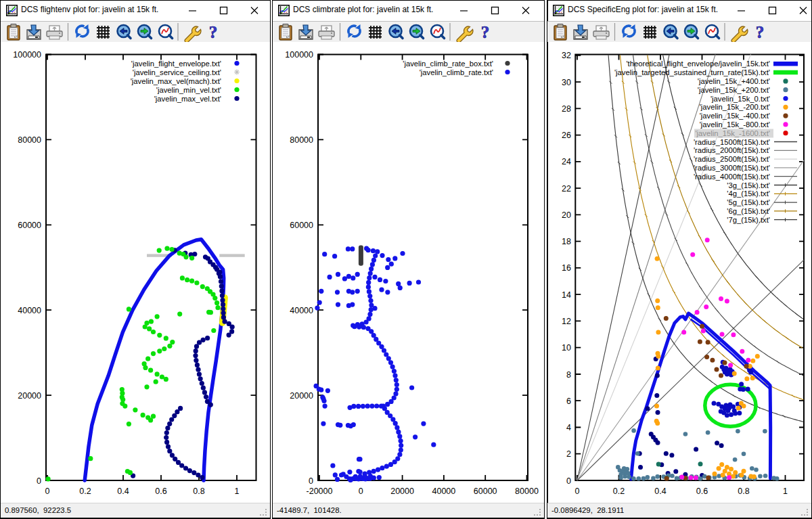  What do you see at coordinates (748, 220) in the screenshot?
I see `svg-text: '7g_(15k).txt'` at bounding box center [748, 220].